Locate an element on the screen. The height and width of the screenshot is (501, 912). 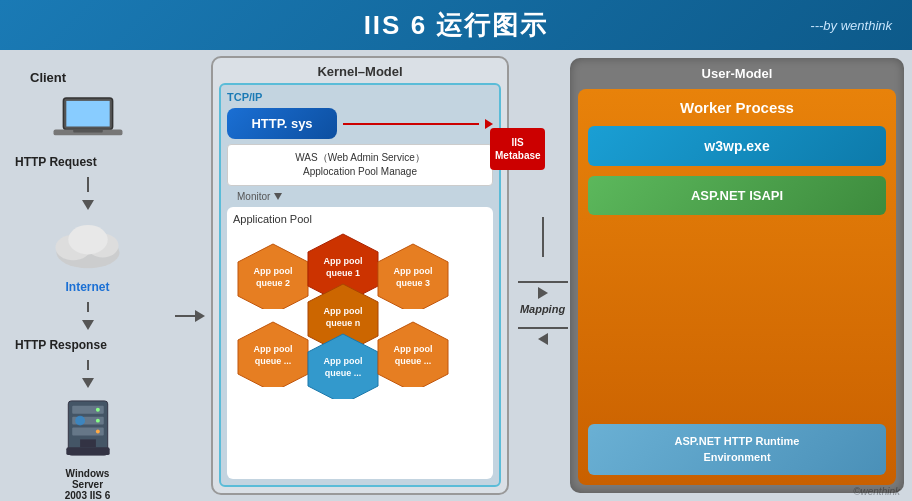
app-pool-label: Application Pool is located at coordinates (360, 219).